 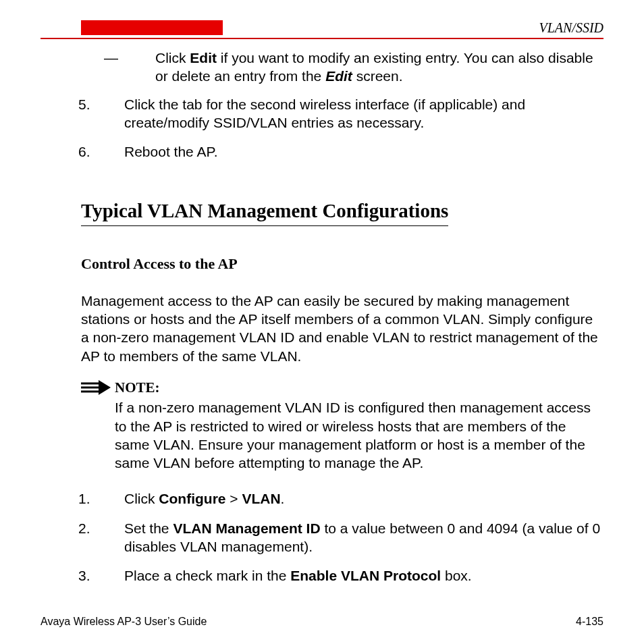 I want to click on paragraph-intro: Management access to the AP can easily b…, so click(x=342, y=328).